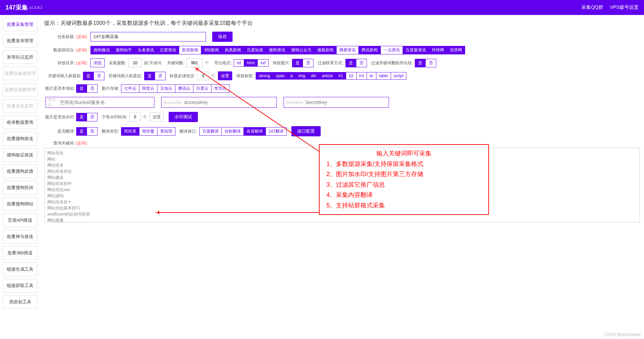 The image size is (644, 339). What do you see at coordinates (130, 88) in the screenshot?
I see `chip: 七牛云` at bounding box center [130, 88].